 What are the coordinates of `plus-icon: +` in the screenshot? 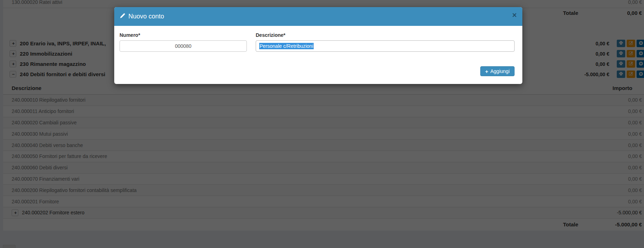 It's located at (487, 72).